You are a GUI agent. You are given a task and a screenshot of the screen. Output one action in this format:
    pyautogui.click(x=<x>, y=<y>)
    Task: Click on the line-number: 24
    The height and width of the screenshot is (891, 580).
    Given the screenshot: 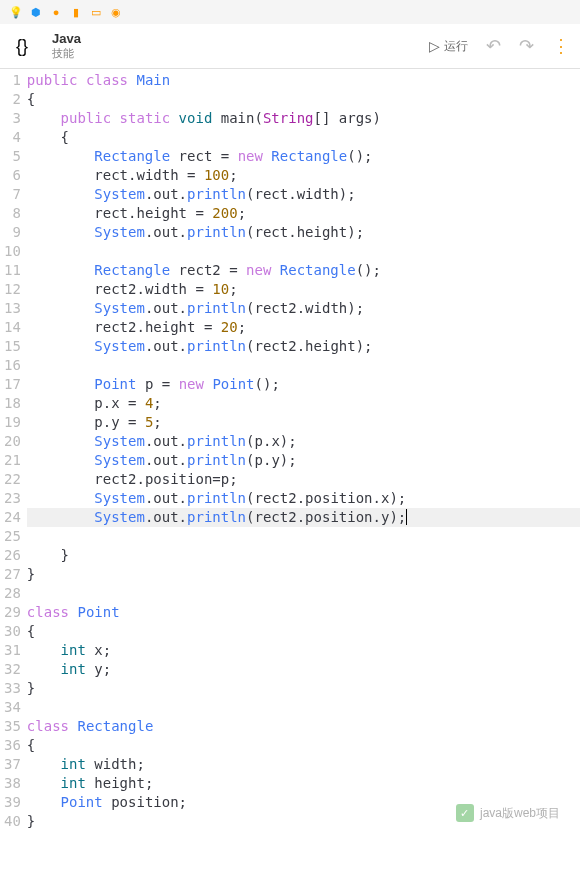 What is the action you would take?
    pyautogui.click(x=12, y=518)
    